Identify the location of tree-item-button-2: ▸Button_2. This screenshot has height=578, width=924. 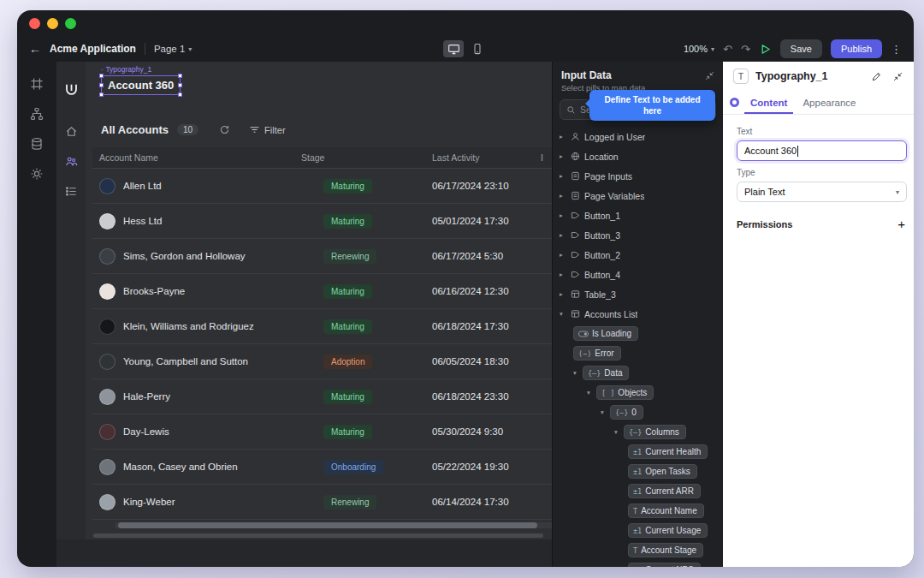
(638, 255).